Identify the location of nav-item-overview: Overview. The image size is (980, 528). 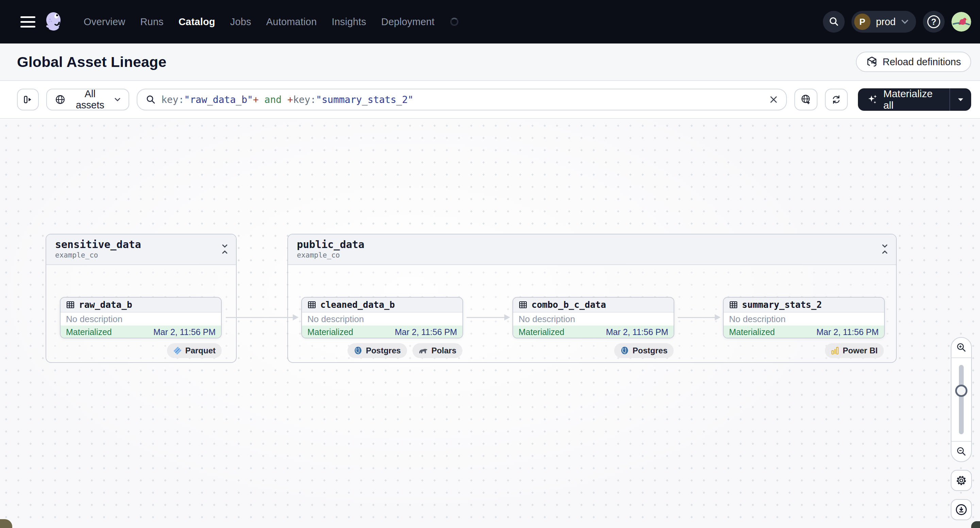
(104, 22).